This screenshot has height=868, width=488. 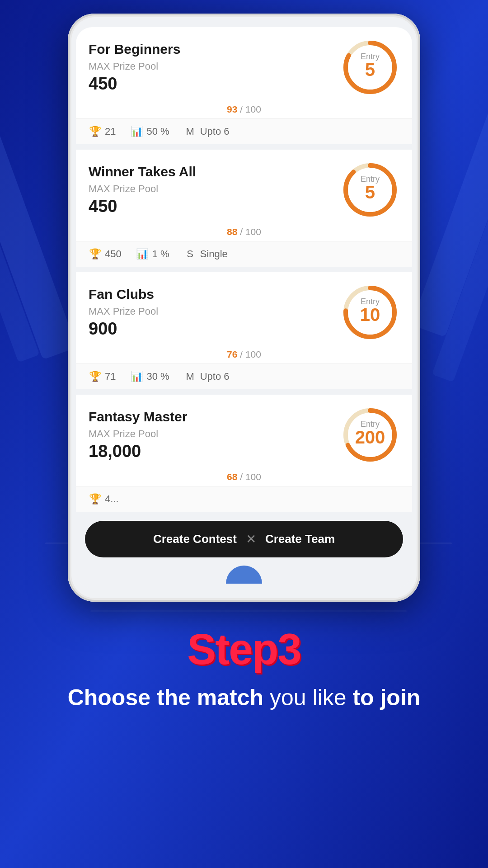 What do you see at coordinates (215, 311) in the screenshot?
I see `card-subtitle-fanclubs: MAX Prize Pool` at bounding box center [215, 311].